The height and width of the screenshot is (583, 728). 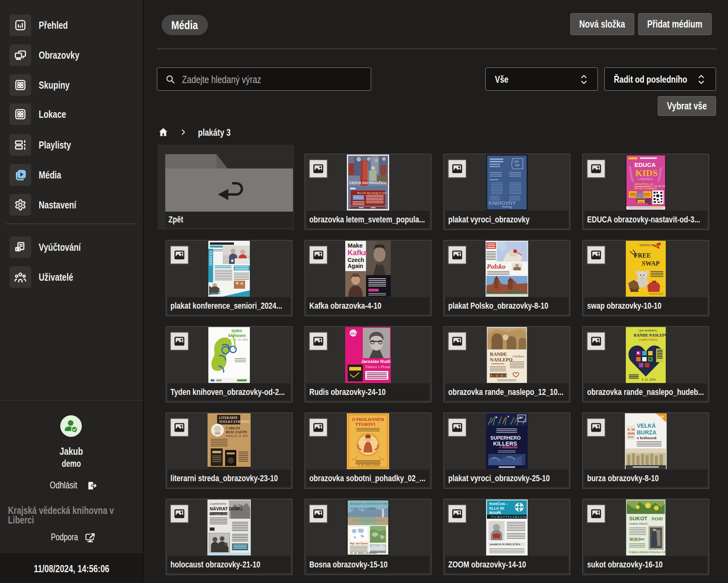 I want to click on svg-text:Krajská vědecká knihovna v Lib: Krajská vědecká knihovna v Liberci, so click(x=647, y=552).